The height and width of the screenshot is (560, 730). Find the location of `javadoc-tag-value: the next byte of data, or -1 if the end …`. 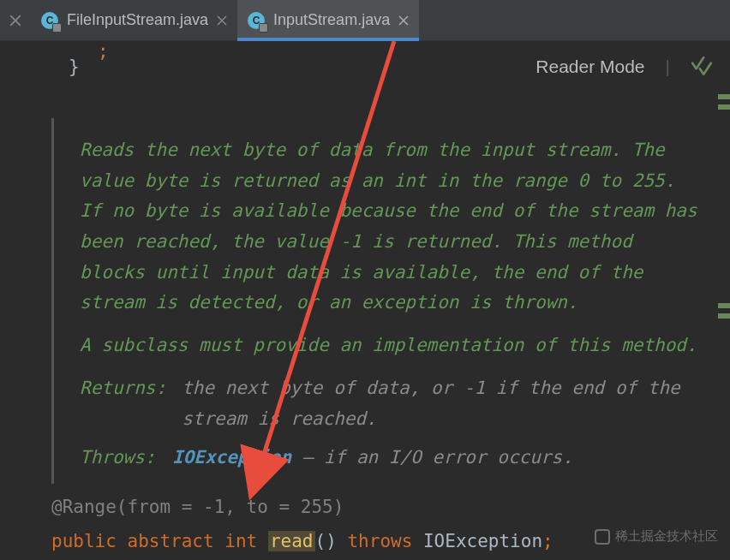

javadoc-tag-value: the next byte of data, or -1 if the end … is located at coordinates (444, 404).